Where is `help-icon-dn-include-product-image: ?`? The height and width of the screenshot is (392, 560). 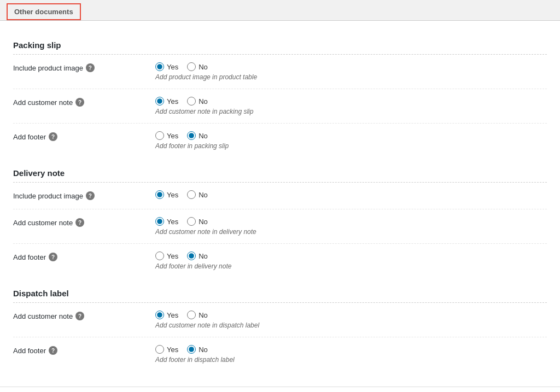 help-icon-dn-include-product-image: ? is located at coordinates (90, 196).